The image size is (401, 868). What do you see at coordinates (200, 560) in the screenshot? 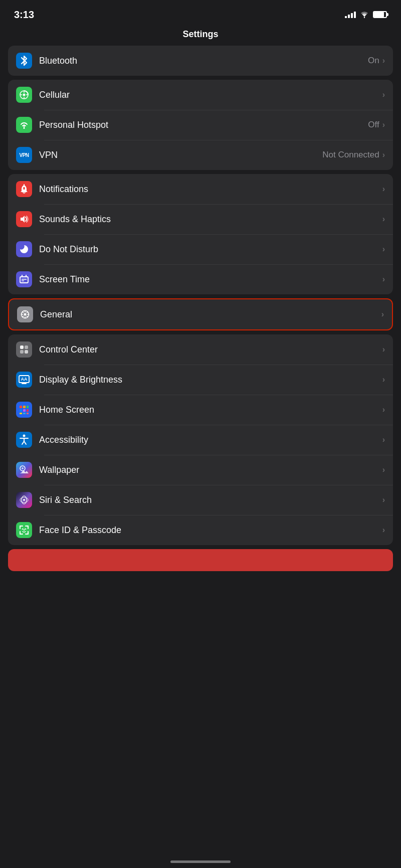
I see `bottom-partial-item` at bounding box center [200, 560].